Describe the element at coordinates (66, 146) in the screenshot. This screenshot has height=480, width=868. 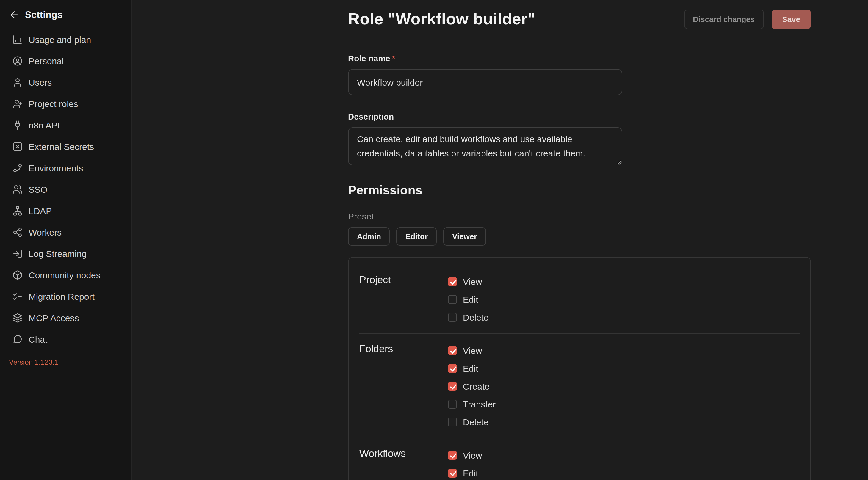
I see `sidebar-item-external-secrets: External Secrets` at that location.